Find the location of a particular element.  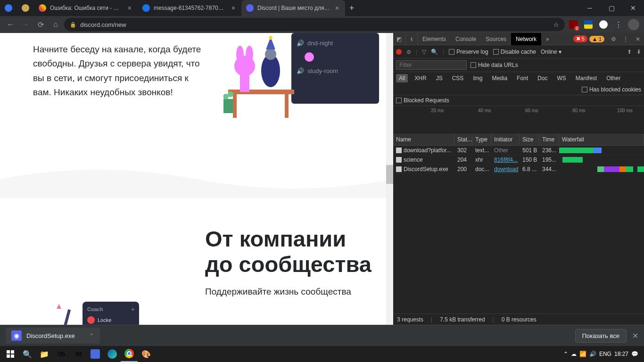

preserve-log-checkbox: Preserve log is located at coordinates (469, 52).